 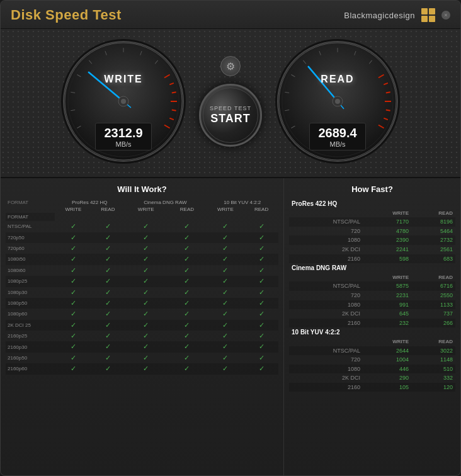 I want to click on hf-write-value: 2241, so click(x=387, y=249).